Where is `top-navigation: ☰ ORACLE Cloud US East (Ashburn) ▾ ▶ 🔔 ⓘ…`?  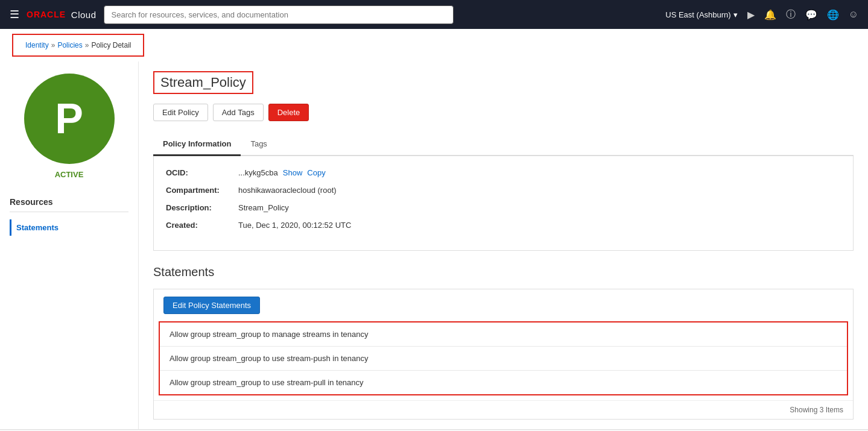 top-navigation: ☰ ORACLE Cloud US East (Ashburn) ▾ ▶ 🔔 ⓘ… is located at coordinates (434, 14).